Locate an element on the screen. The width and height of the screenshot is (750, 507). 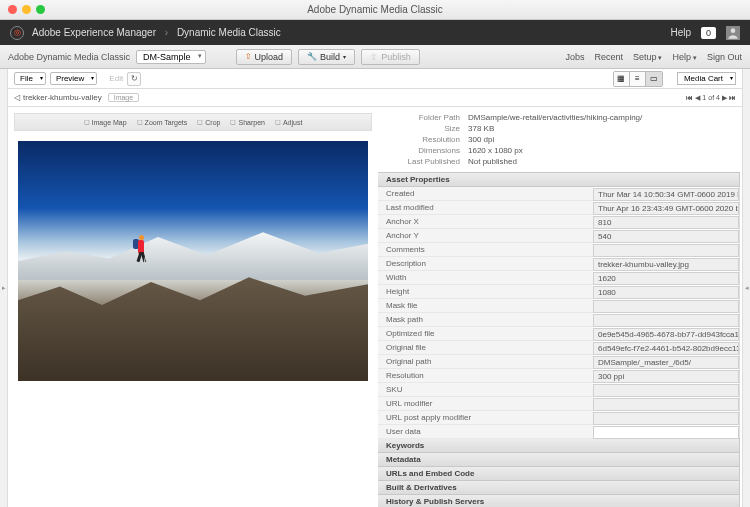
property-label: Anchor X is located at coordinates (486, 222).